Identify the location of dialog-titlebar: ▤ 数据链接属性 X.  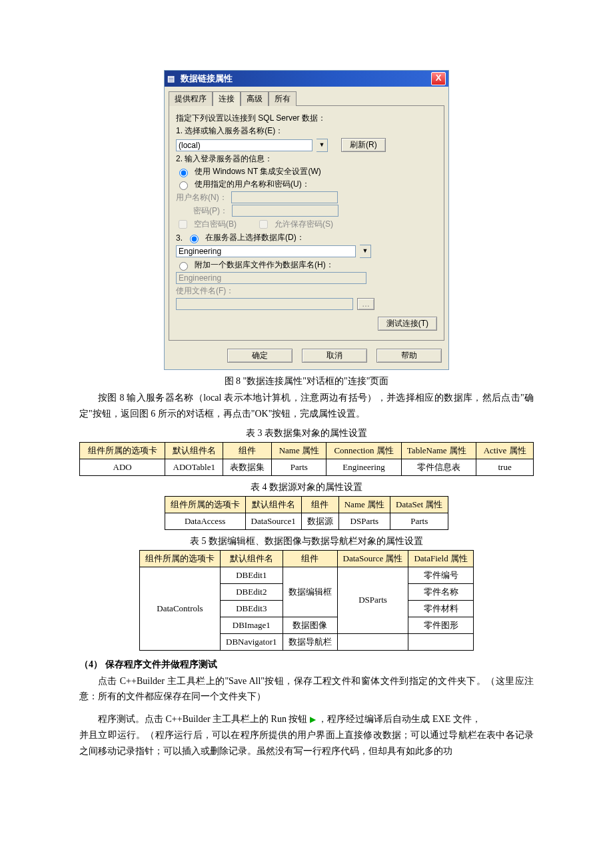
(306, 79).